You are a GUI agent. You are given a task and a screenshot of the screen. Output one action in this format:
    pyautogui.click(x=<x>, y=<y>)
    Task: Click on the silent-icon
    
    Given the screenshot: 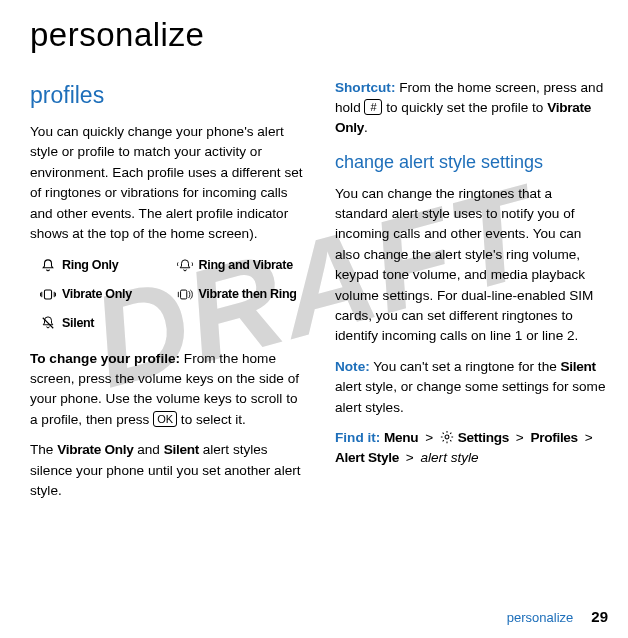 What is the action you would take?
    pyautogui.click(x=48, y=323)
    